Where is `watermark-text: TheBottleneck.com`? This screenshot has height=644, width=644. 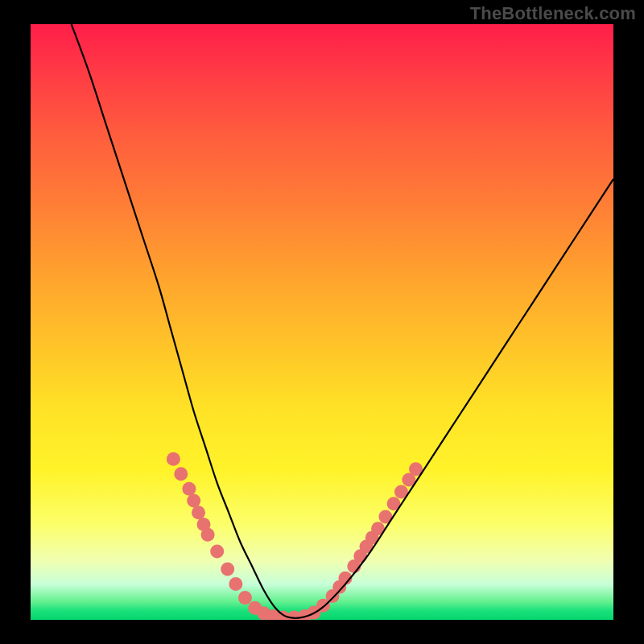 watermark-text: TheBottleneck.com is located at coordinates (553, 14).